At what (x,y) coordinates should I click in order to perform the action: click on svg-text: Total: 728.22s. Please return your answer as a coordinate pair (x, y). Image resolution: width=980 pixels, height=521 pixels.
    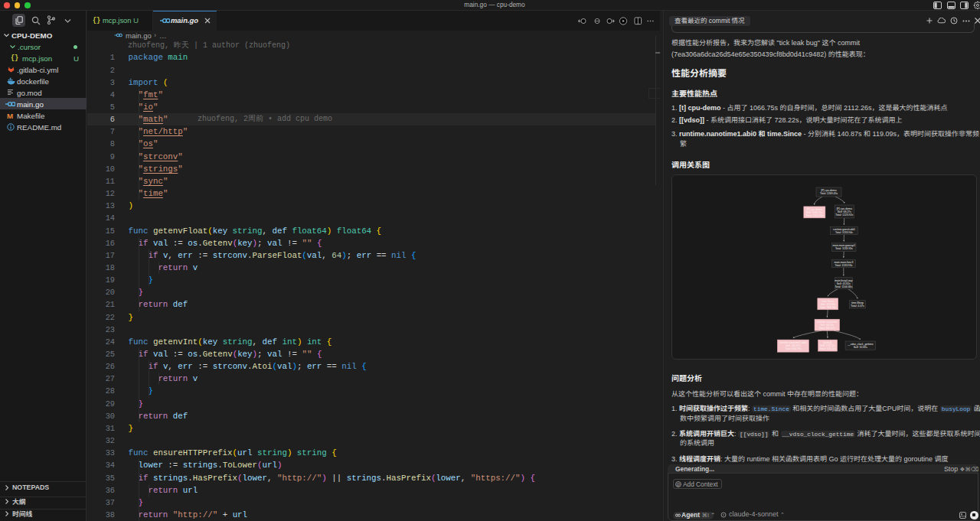
    Looking at the image, I should click on (827, 349).